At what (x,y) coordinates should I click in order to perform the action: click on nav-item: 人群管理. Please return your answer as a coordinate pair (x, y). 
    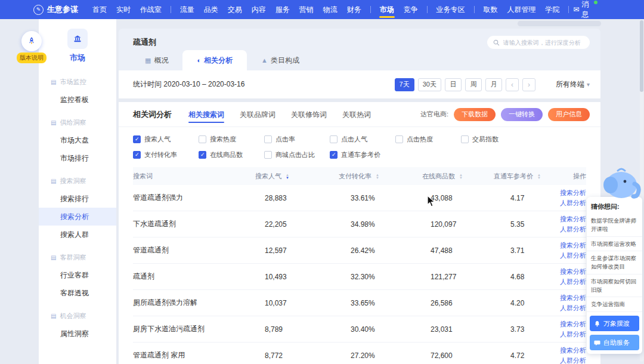
    Looking at the image, I should click on (521, 10).